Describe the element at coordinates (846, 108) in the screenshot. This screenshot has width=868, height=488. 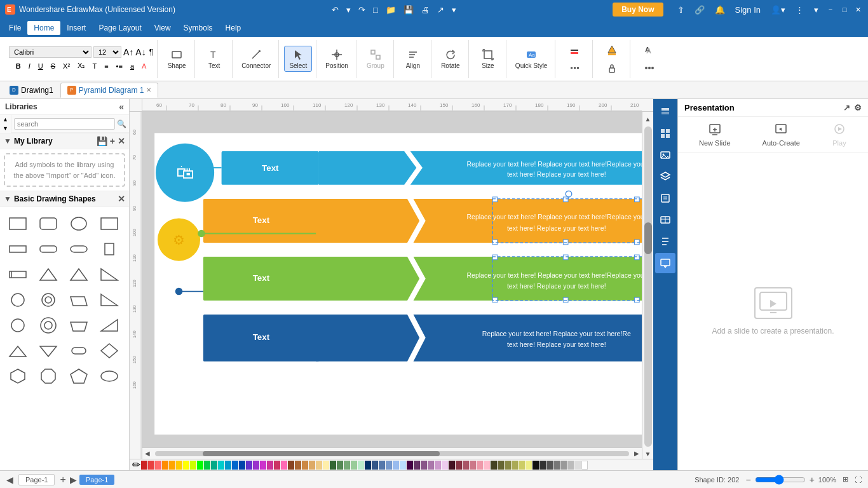
I see `pres-export-btn: ↗` at that location.